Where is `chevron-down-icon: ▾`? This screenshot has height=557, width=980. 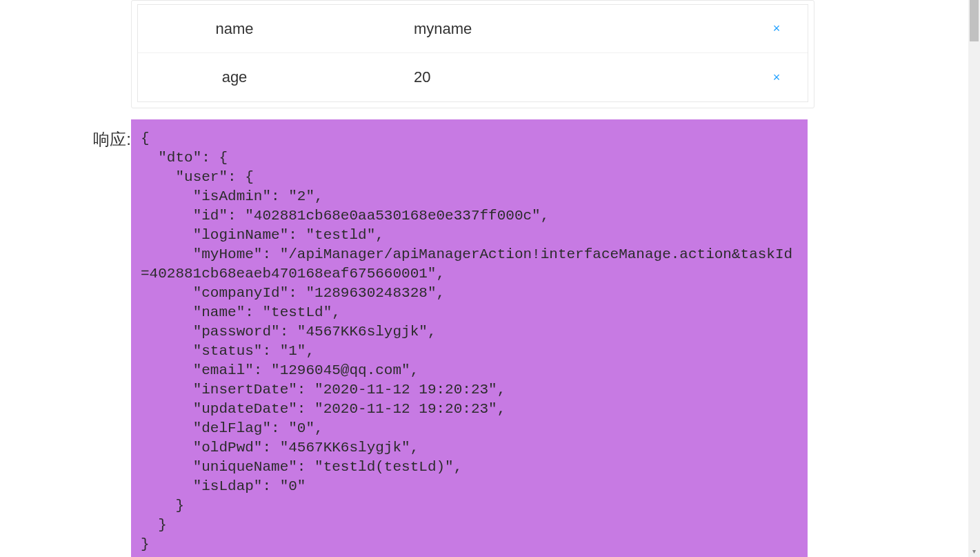
chevron-down-icon: ▾ is located at coordinates (974, 551).